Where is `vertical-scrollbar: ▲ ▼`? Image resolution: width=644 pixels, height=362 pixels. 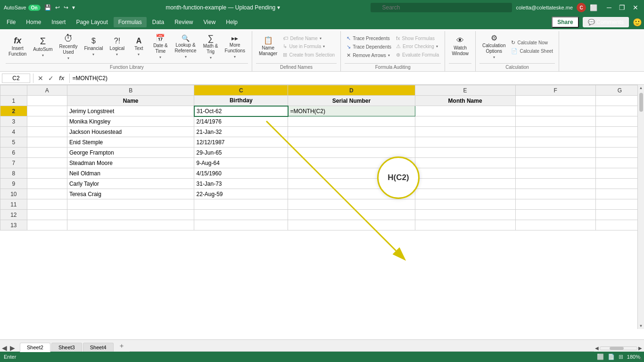
vertical-scrollbar: ▲ ▼ is located at coordinates (641, 207).